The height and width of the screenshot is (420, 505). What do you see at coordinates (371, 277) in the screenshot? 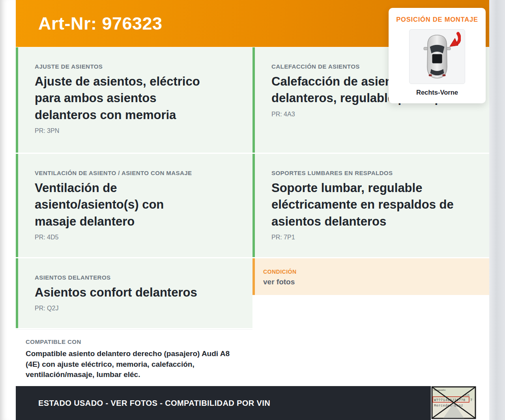
I see `condition-card: CONDICIÓN ver fotos` at bounding box center [371, 277].